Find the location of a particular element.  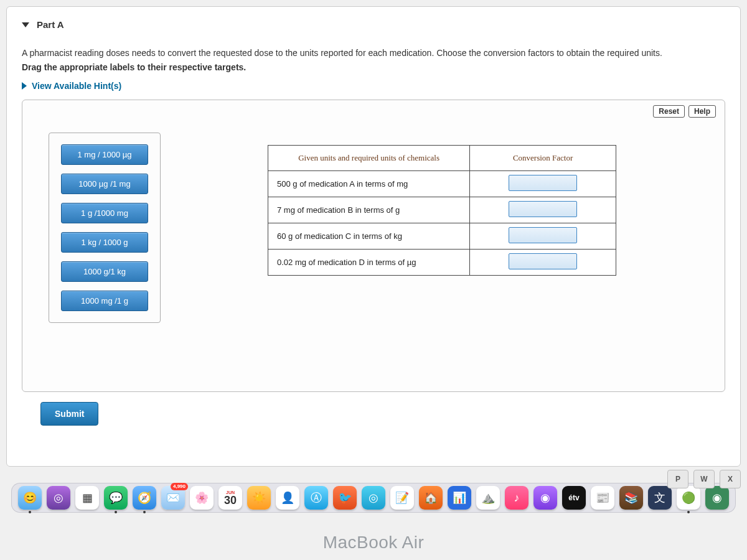

apps-grid-icon: ▦ is located at coordinates (87, 498).